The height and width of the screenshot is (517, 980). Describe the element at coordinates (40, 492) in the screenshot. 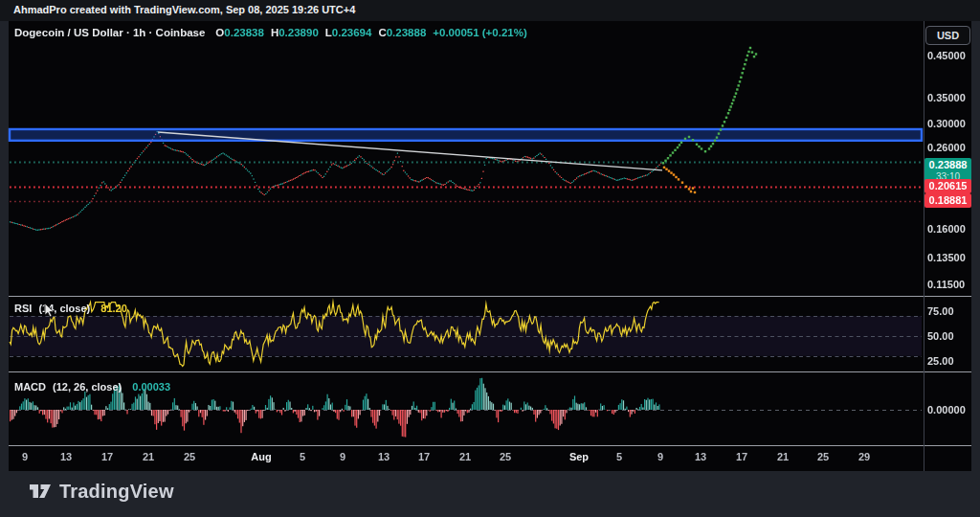

I see `tradingview-logo-icon` at that location.